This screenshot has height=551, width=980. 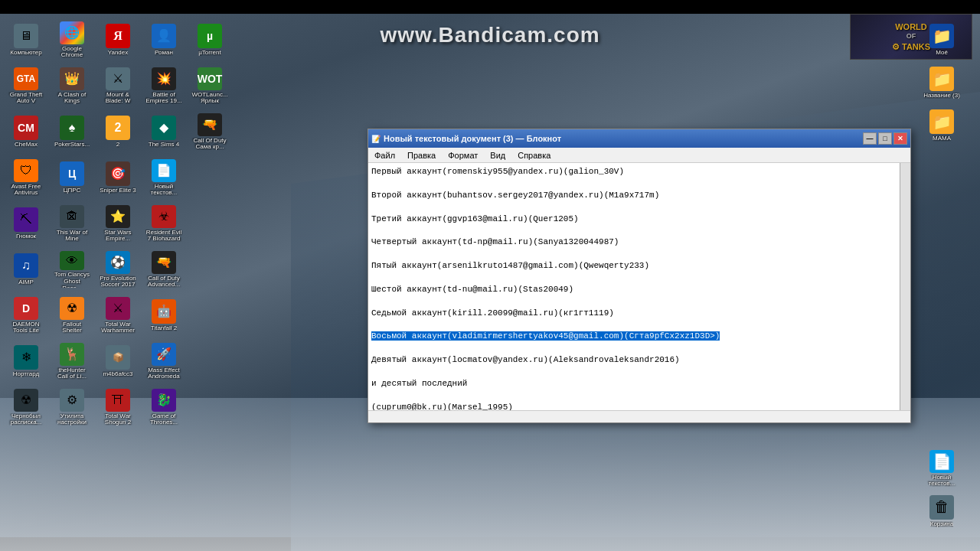 What do you see at coordinates (498, 155) in the screenshot?
I see `menu-view: Вид` at bounding box center [498, 155].